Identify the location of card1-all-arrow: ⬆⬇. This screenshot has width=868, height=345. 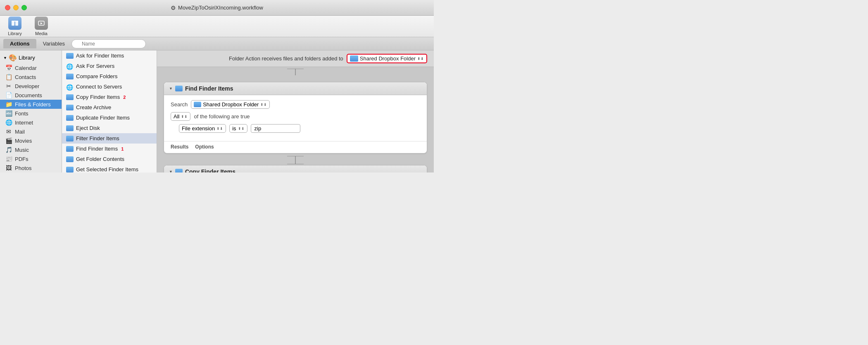
(184, 117).